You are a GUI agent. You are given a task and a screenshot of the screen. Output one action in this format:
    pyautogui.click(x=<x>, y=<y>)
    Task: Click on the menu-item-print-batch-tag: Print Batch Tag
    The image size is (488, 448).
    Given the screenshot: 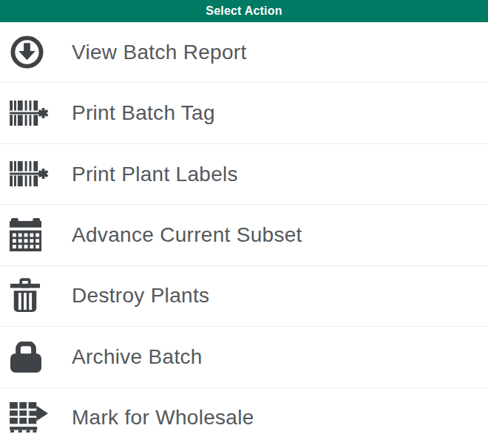 What is the action you would take?
    pyautogui.click(x=244, y=113)
    